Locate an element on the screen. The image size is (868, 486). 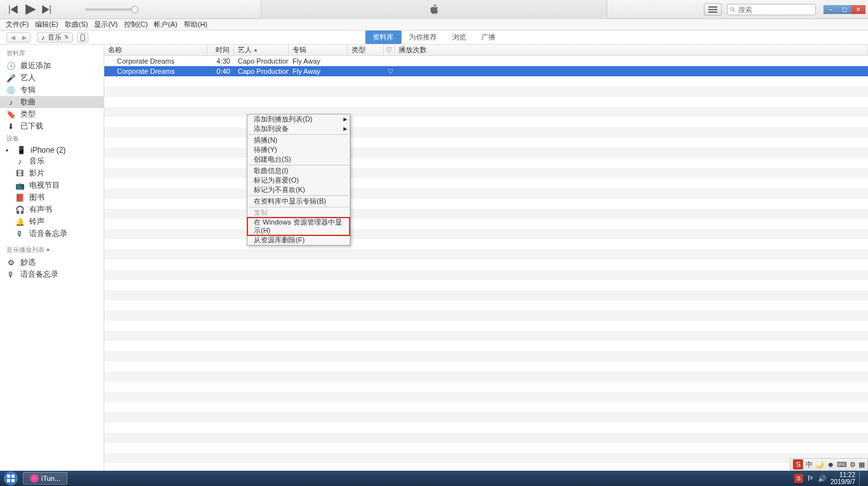
taskbar-app-itunes: iTun... is located at coordinates (45, 478).